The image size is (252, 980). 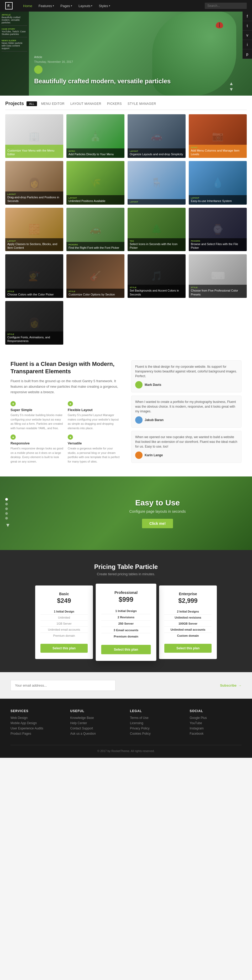 I want to click on carousel-dots, so click(x=32, y=509).